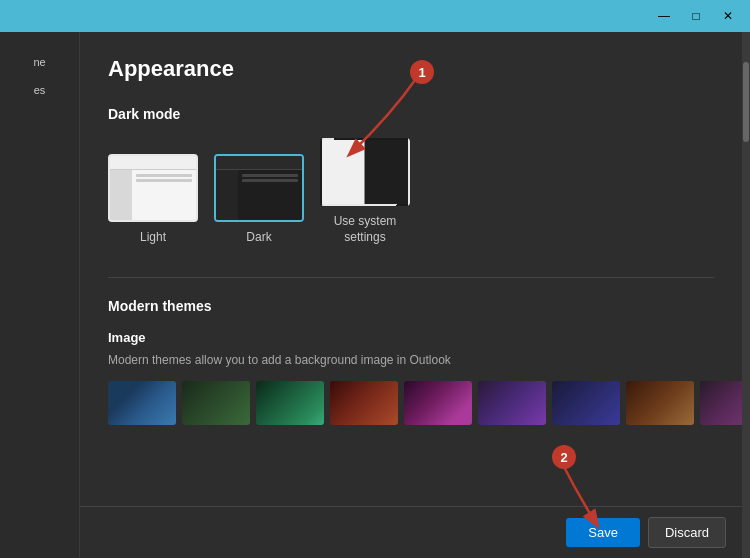  I want to click on window-controls: — □ ✕, so click(696, 16).